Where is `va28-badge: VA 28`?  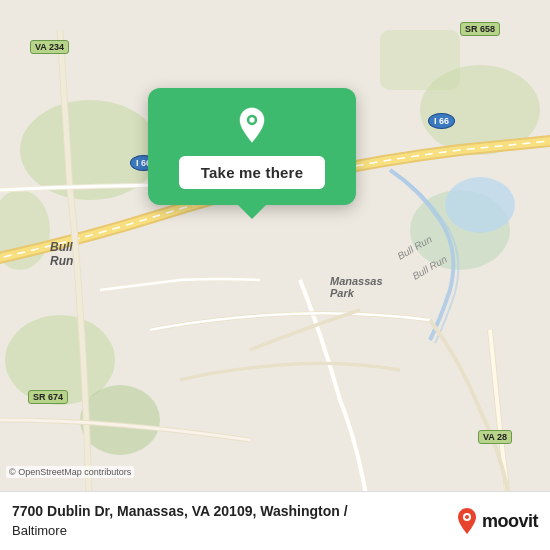 va28-badge: VA 28 is located at coordinates (495, 437).